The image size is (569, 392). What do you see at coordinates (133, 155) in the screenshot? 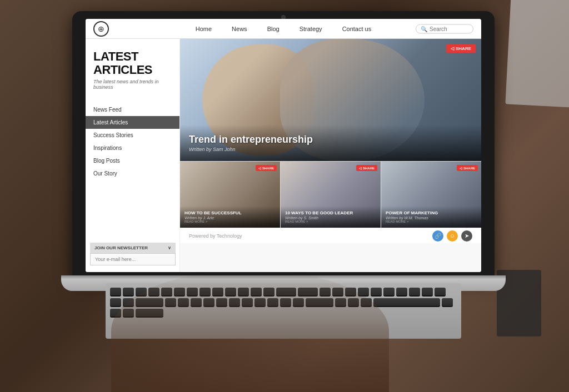
I see `sidebar: LATEST ARTICLES The latest news and tren…` at bounding box center [133, 155].